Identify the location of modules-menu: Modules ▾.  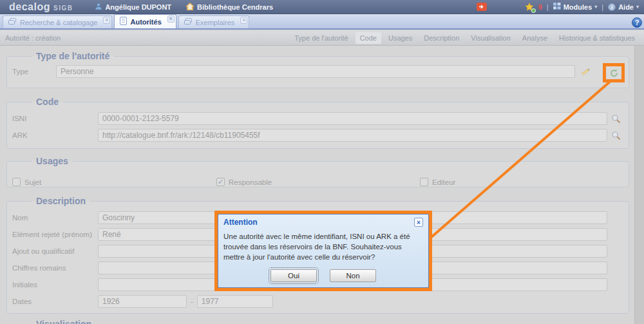
(576, 6).